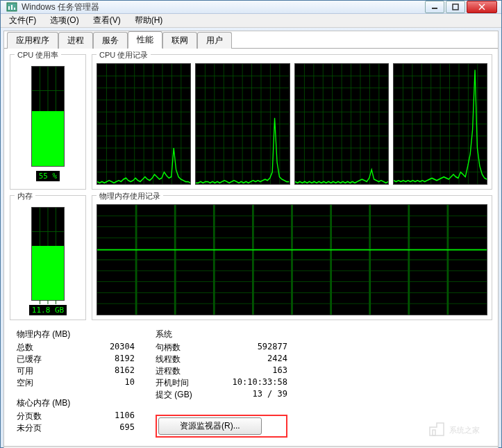  I want to click on memory-gauge, so click(48, 254).